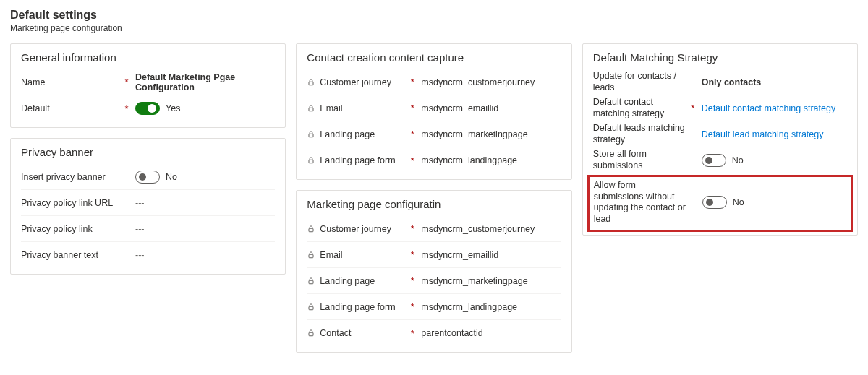 This screenshot has height=375, width=868. What do you see at coordinates (434, 58) in the screenshot?
I see `card-title-capture: Contact creation content capture` at bounding box center [434, 58].